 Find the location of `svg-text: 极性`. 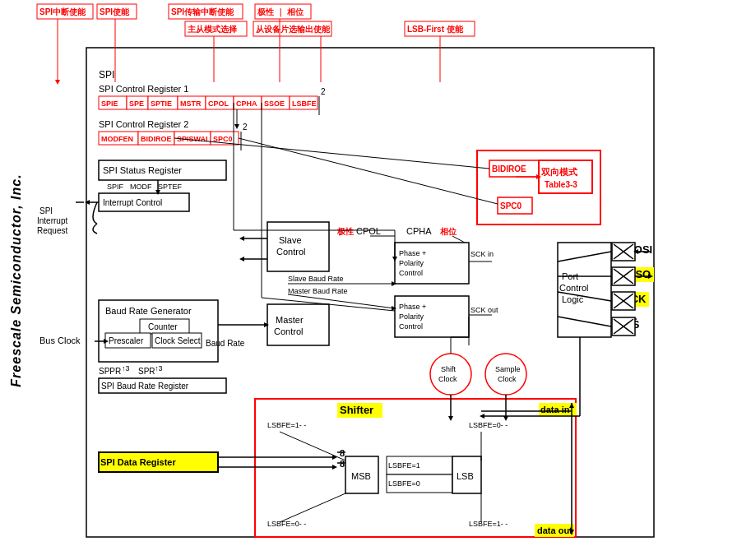

svg-text: 极性 is located at coordinates (345, 232).